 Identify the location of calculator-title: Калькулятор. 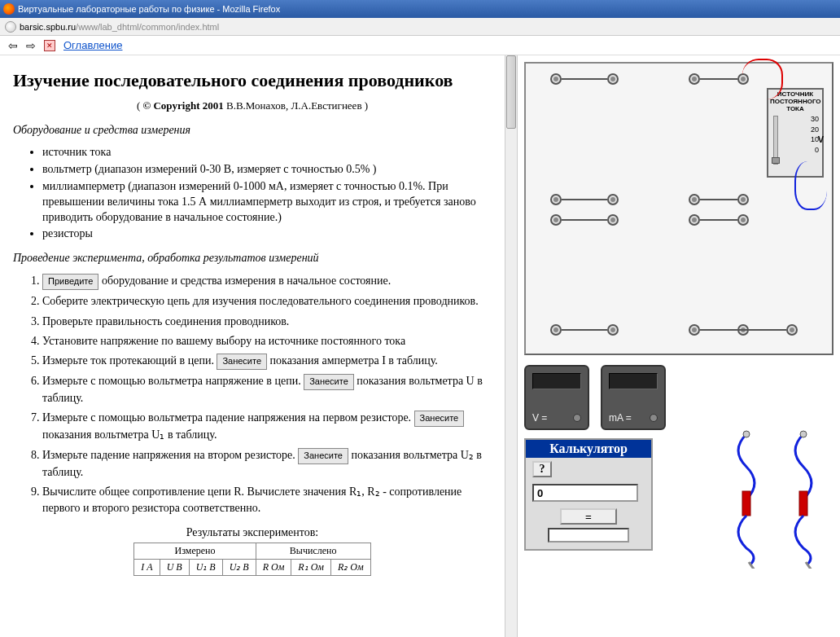
(588, 449).